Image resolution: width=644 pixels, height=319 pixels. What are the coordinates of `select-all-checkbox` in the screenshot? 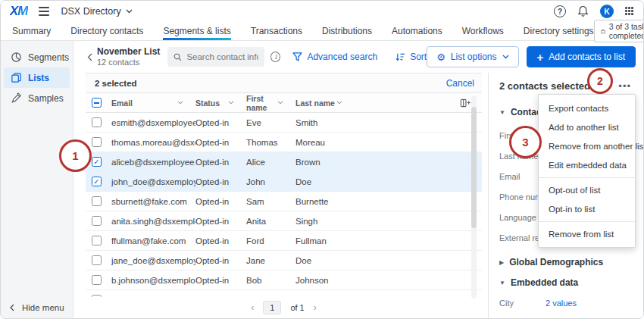 It's located at (97, 103).